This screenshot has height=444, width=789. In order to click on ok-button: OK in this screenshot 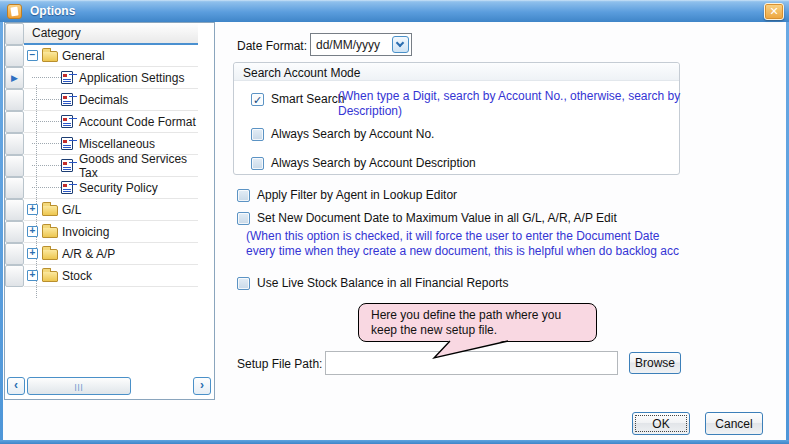, I will do `click(661, 424)`.